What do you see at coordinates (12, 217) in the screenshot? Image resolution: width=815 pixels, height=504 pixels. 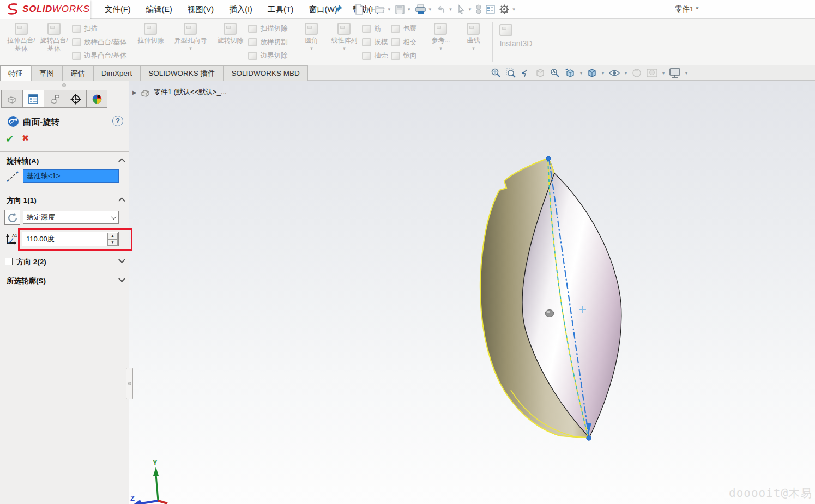 I see `reverse-direction-button` at bounding box center [12, 217].